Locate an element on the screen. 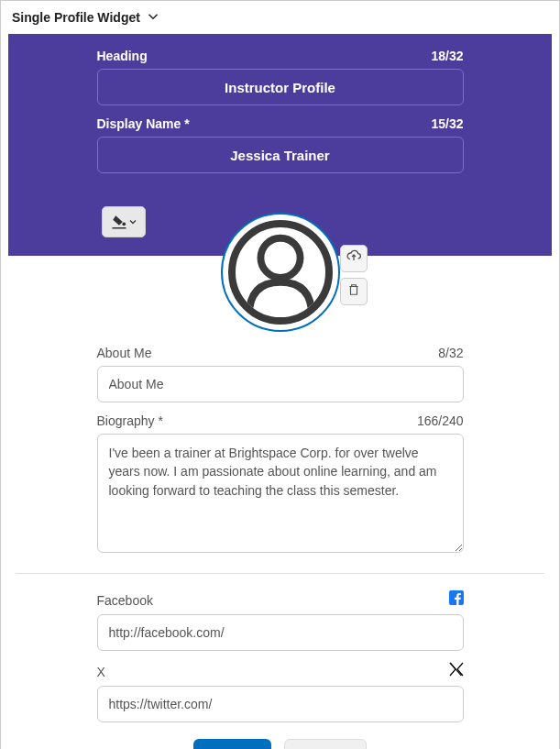 The width and height of the screenshot is (560, 749). cloud-upload-icon is located at coordinates (354, 259).